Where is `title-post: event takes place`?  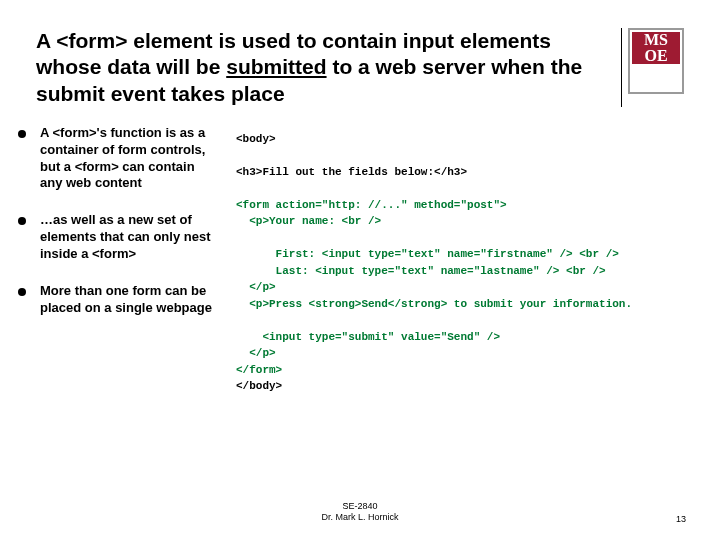
title-post: event takes place is located at coordinates (195, 94).